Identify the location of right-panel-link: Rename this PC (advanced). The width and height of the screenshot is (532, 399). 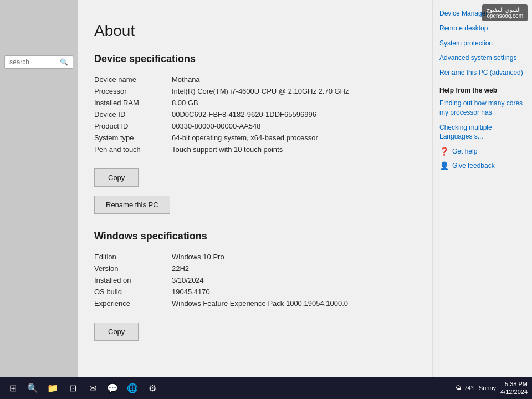
(482, 73).